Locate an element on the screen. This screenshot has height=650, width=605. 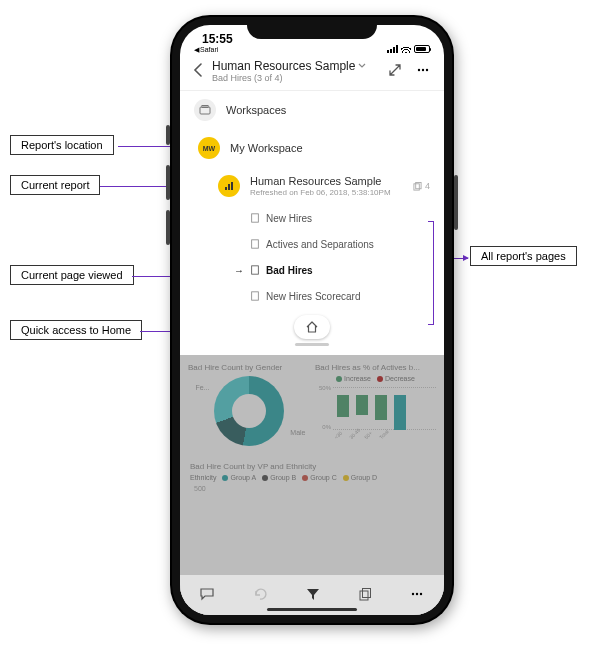
page-label: Actives and Separations is located at coordinates (320, 244).